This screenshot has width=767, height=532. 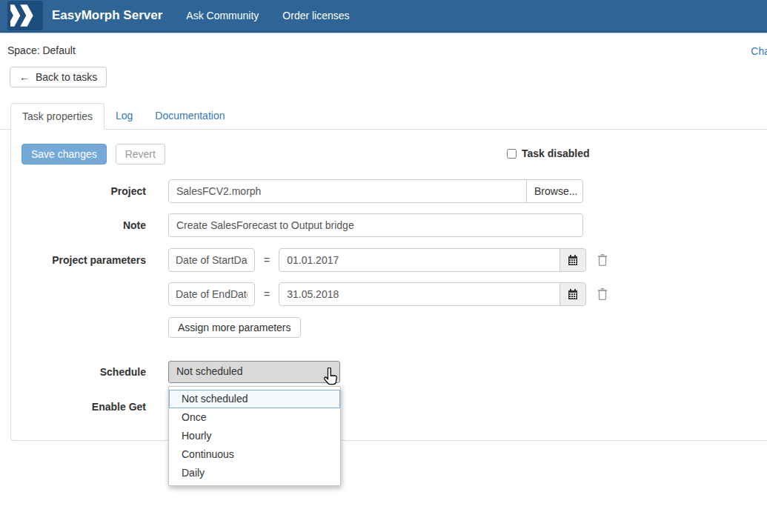 I want to click on tab-log: Log, so click(x=124, y=116).